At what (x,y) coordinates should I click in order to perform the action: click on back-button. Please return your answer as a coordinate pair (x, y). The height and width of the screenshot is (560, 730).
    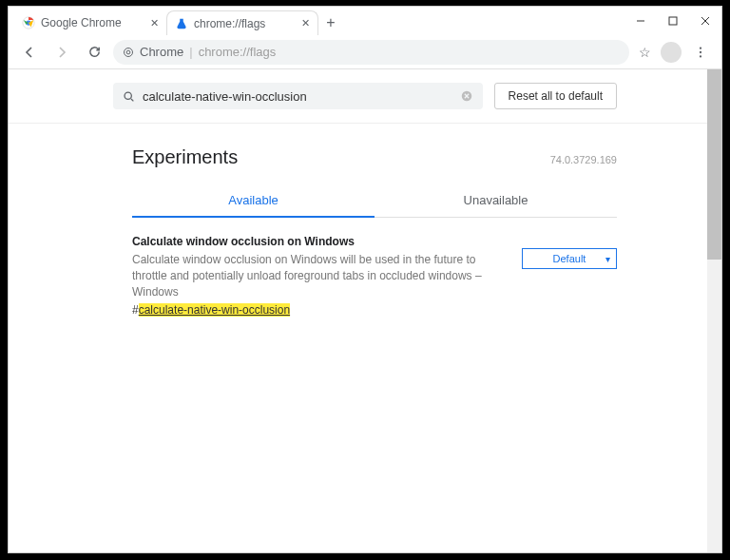
    Looking at the image, I should click on (29, 52).